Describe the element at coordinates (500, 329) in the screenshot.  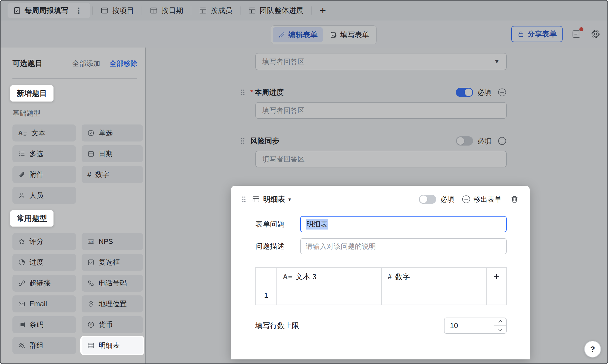
I see `stepper-down-button` at that location.